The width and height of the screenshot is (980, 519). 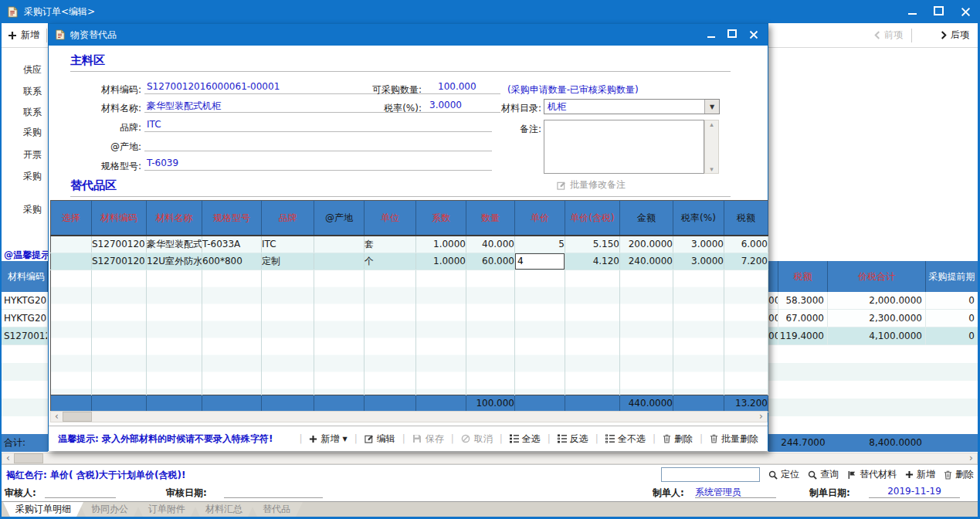 What do you see at coordinates (561, 185) in the screenshot?
I see `pencil-icon` at bounding box center [561, 185].